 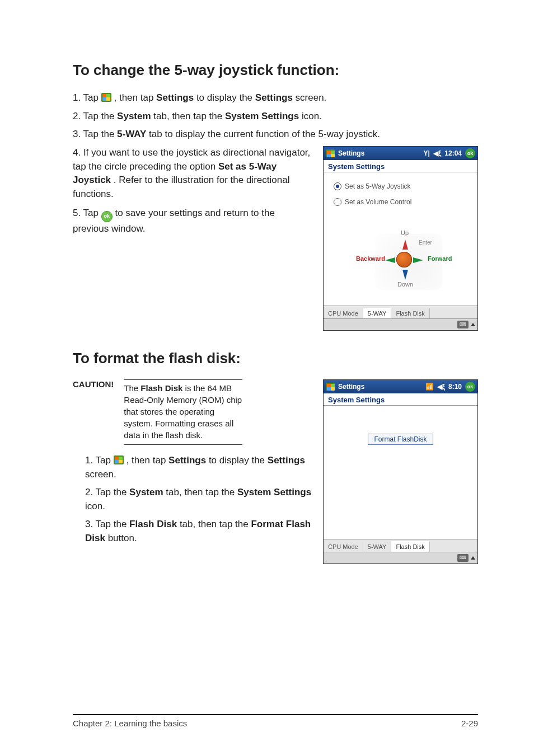 I want to click on label-enter: Enter, so click(x=425, y=243).